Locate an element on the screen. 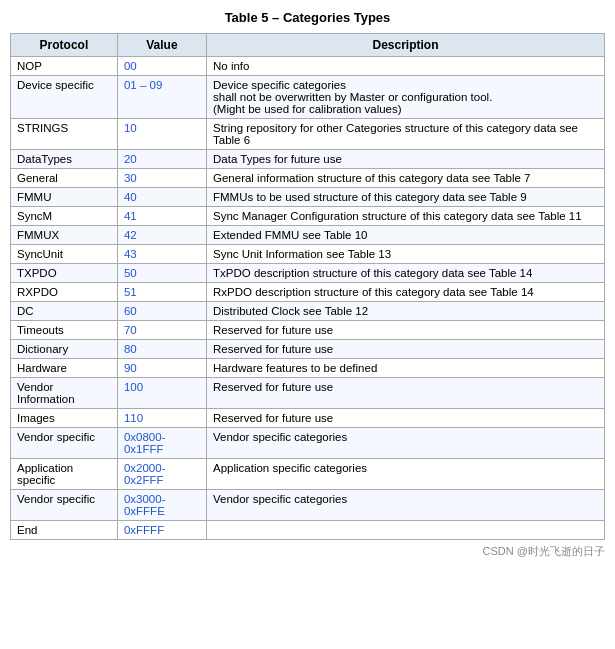 The width and height of the screenshot is (615, 649). cell-description: TxPDO description structure of this cate… is located at coordinates (406, 274).